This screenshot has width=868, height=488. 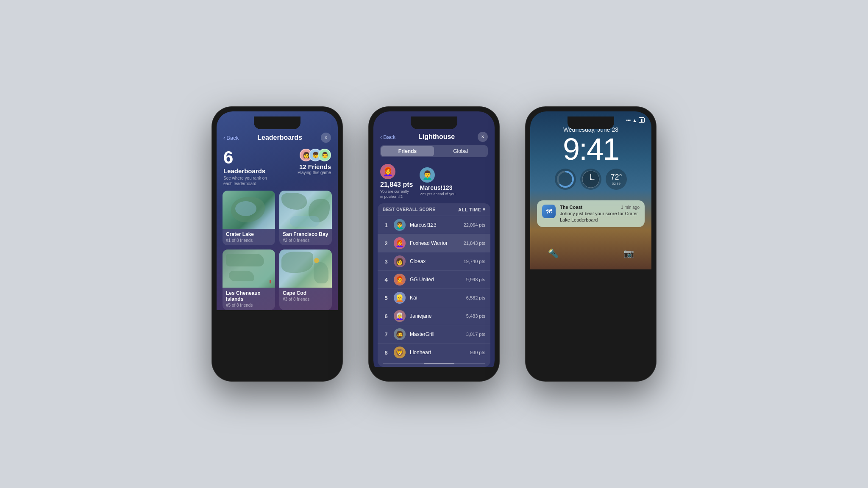 I want to click on leaderboard-count: 6, so click(x=245, y=158).